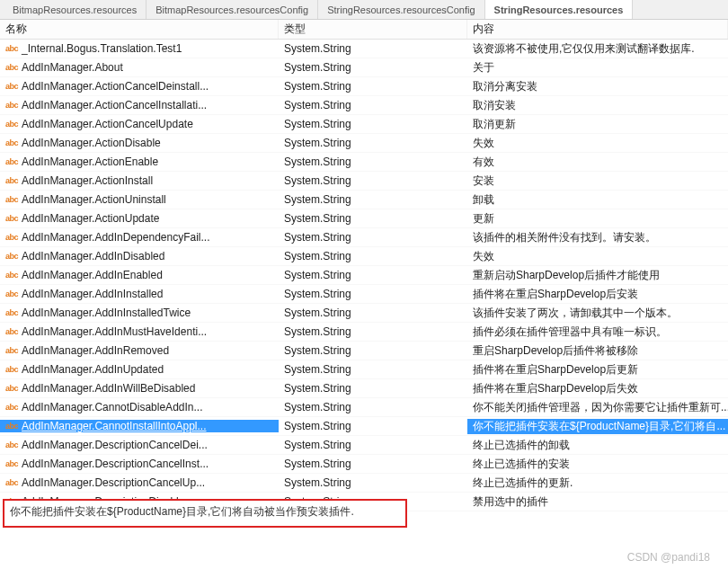  What do you see at coordinates (139, 464) in the screenshot?
I see `cell-name: abcAddInManager.DescriptionCancelInst...` at bounding box center [139, 464].